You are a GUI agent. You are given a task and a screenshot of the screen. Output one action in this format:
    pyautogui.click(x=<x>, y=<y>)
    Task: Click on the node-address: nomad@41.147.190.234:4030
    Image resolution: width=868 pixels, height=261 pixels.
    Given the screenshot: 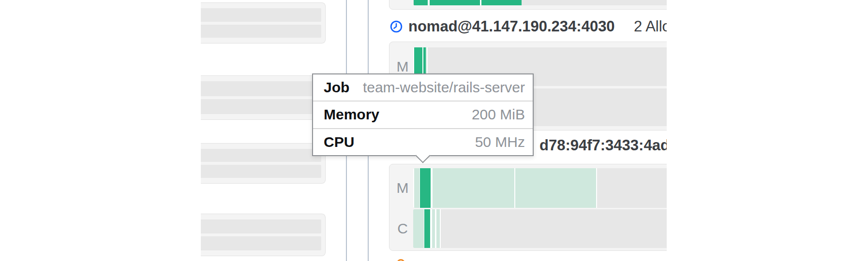 What is the action you would take?
    pyautogui.click(x=512, y=27)
    